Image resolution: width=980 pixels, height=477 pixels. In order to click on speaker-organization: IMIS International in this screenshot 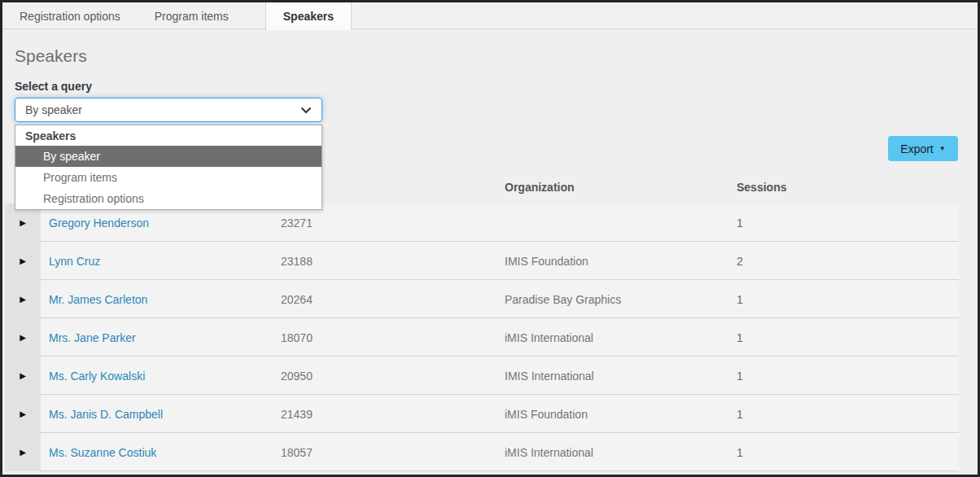, I will do `click(620, 376)`.